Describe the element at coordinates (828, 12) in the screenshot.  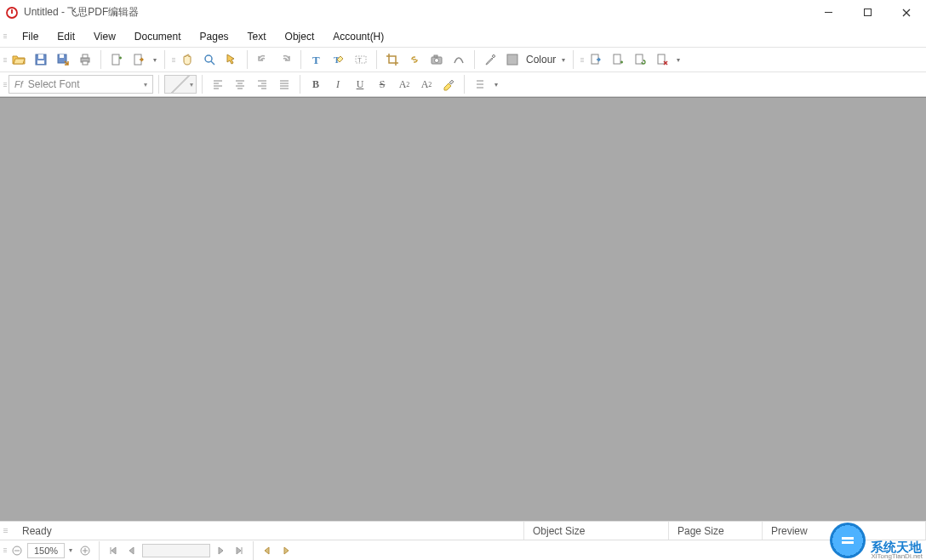
I see `minimize-button` at that location.